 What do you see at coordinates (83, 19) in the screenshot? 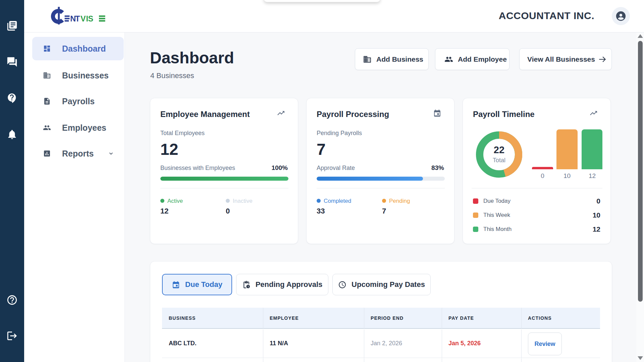
I see `svg-text: V` at bounding box center [83, 19].